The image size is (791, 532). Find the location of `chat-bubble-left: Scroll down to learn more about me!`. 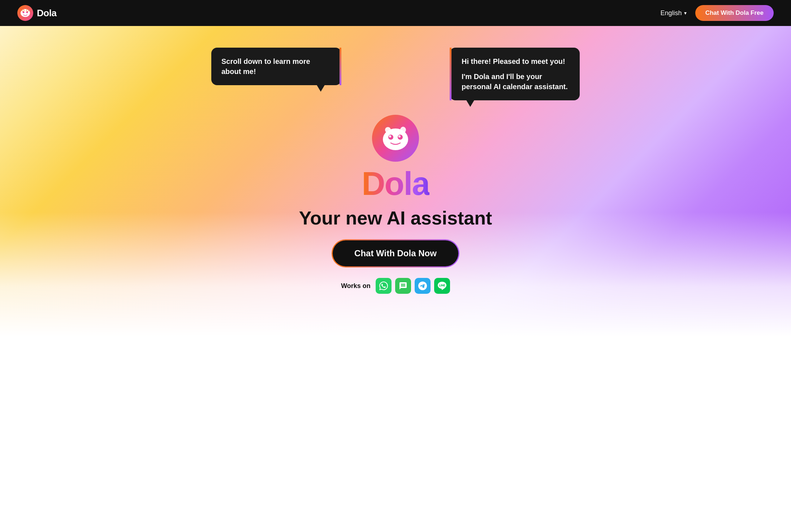

chat-bubble-left: Scroll down to learn more about me! is located at coordinates (276, 66).